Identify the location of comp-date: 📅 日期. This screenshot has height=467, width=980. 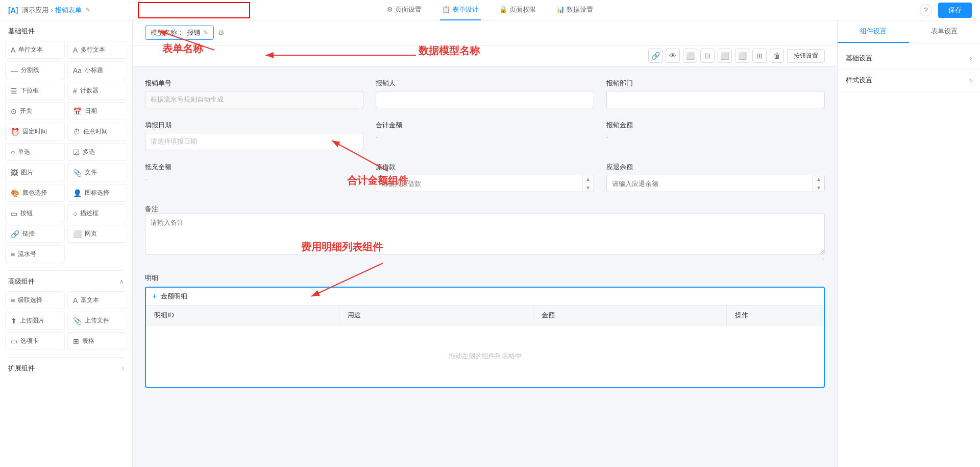
(97, 111).